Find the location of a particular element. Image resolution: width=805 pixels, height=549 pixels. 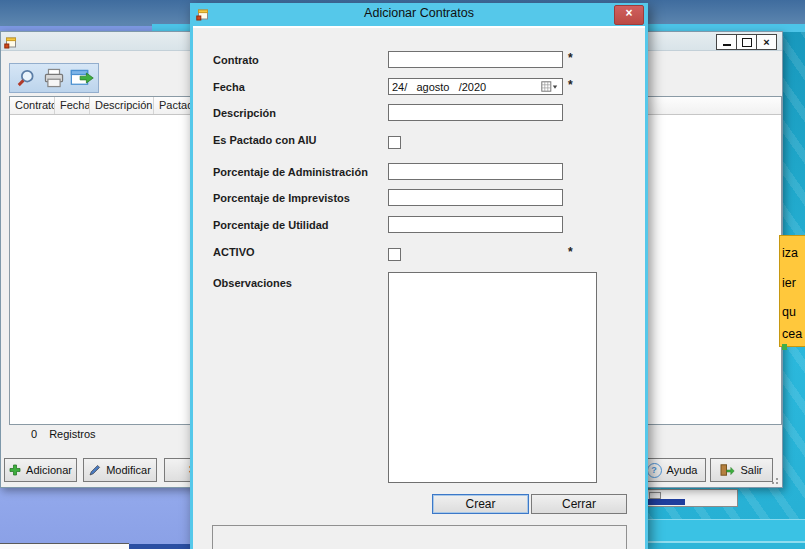

magnifier-icon is located at coordinates (26, 78).